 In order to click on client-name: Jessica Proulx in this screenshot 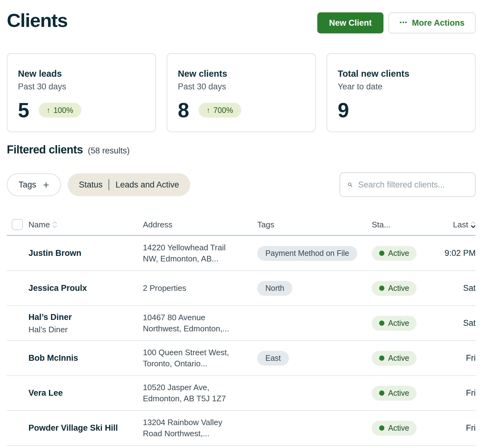, I will do `click(86, 288)`.